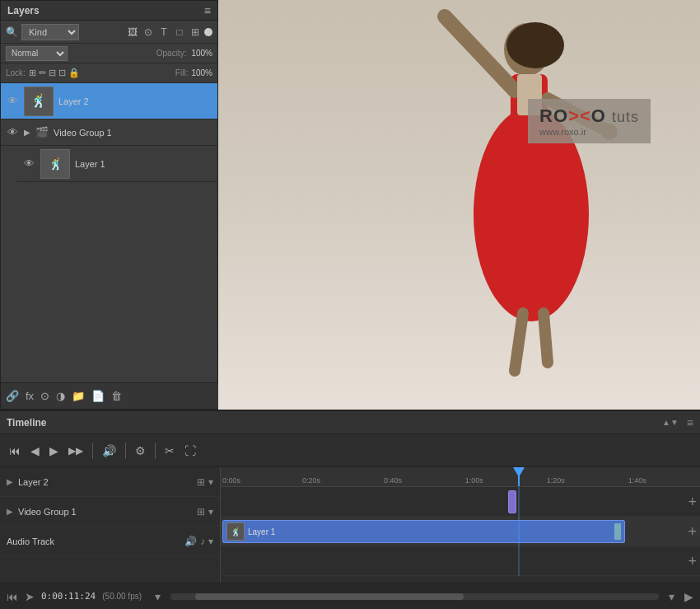  What do you see at coordinates (105, 482) in the screenshot?
I see `track-name-layer2: Layer 2` at bounding box center [105, 482].